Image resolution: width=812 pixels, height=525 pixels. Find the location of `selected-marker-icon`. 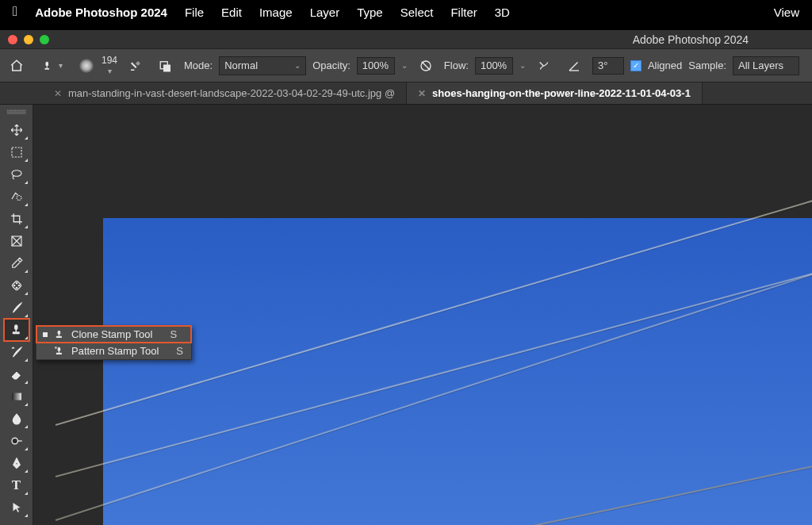

selected-marker-icon is located at coordinates (45, 335).